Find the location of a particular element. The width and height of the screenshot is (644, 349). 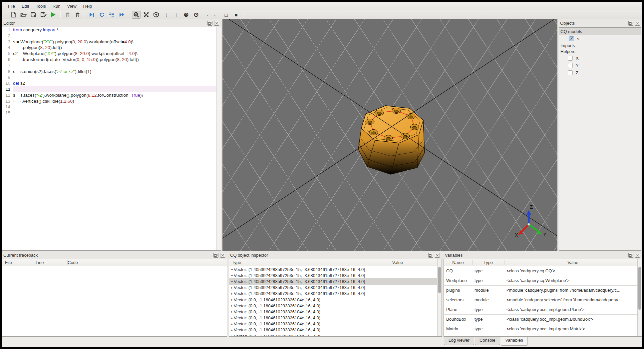

debug-button is located at coordinates (92, 15).